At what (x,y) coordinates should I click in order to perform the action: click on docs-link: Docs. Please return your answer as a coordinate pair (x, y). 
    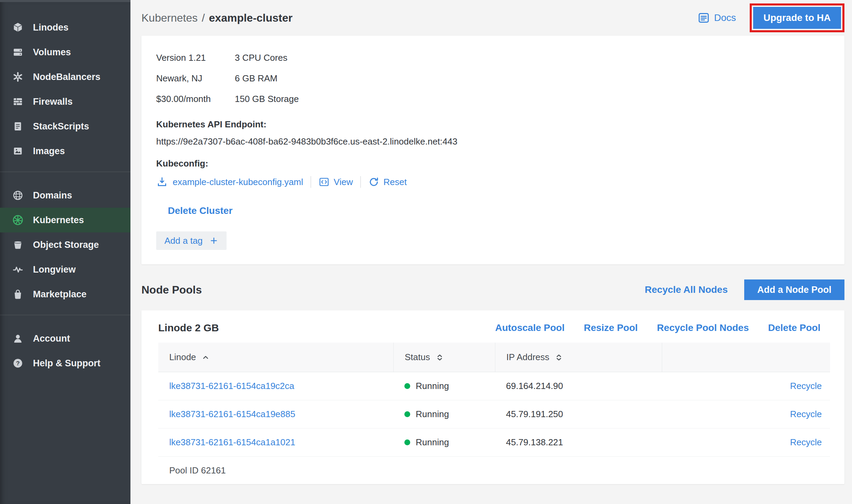
    Looking at the image, I should click on (717, 18).